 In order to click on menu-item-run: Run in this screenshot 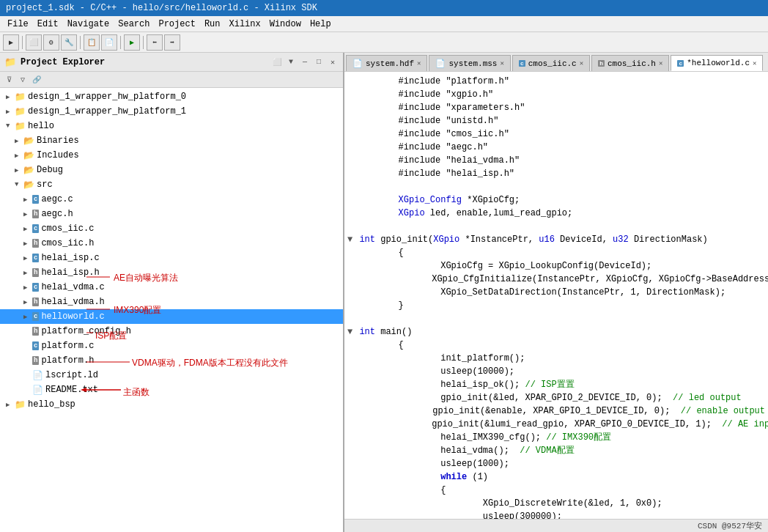, I will do `click(213, 24)`.